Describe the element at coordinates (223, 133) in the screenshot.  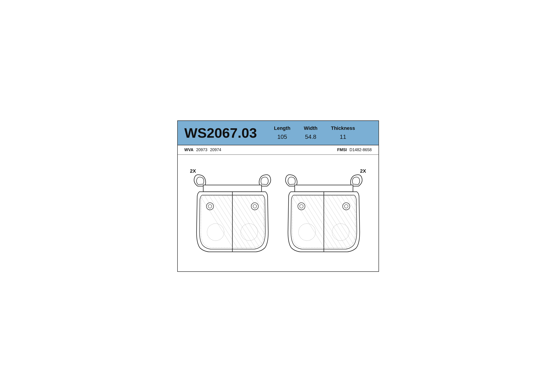
I see `part-number: WS2067.03` at that location.